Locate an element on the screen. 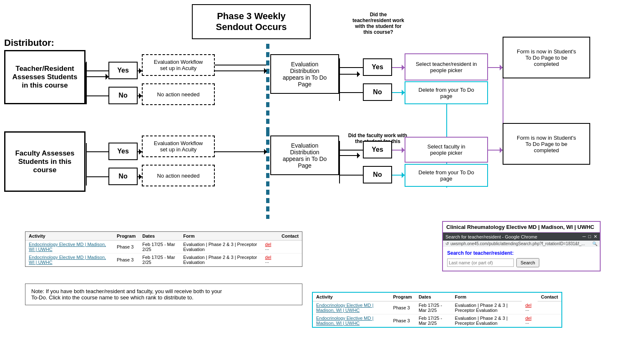  popup-course-title: Clinical Rheumatology Elective MD | Madi… is located at coordinates (521, 227).